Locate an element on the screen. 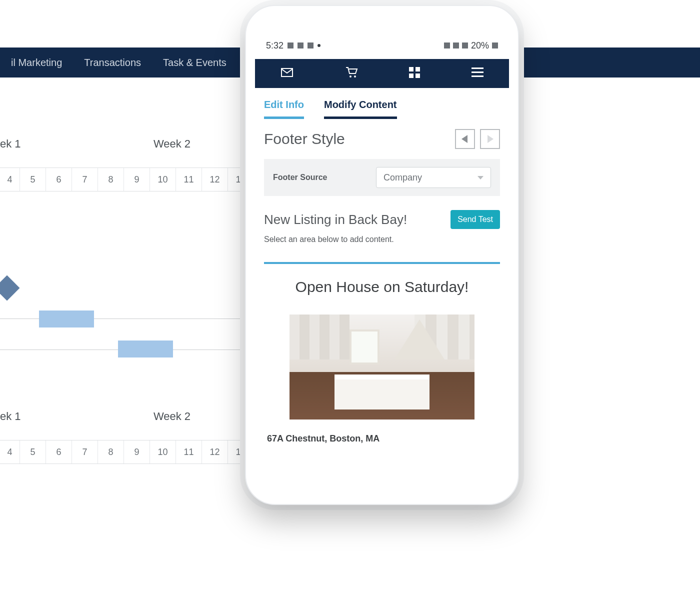 The image size is (700, 601). listing-title: New Listing in Back Bay! is located at coordinates (336, 220).